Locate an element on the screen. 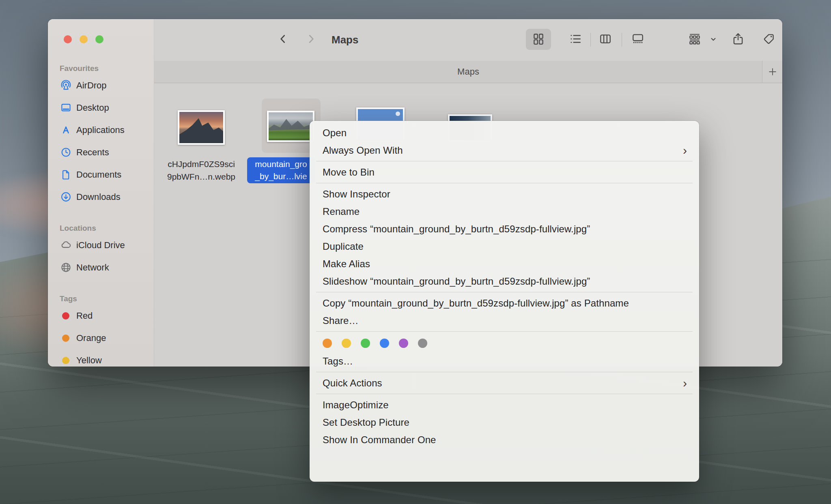  sidebar-item-label: Downloads is located at coordinates (98, 197).